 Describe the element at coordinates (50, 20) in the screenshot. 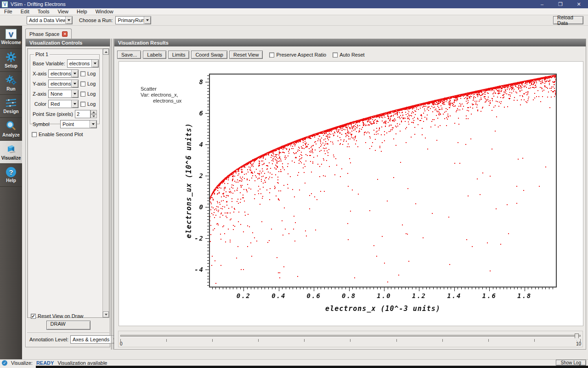

I see `add-data-view-dropdown: Add a Data View` at that location.